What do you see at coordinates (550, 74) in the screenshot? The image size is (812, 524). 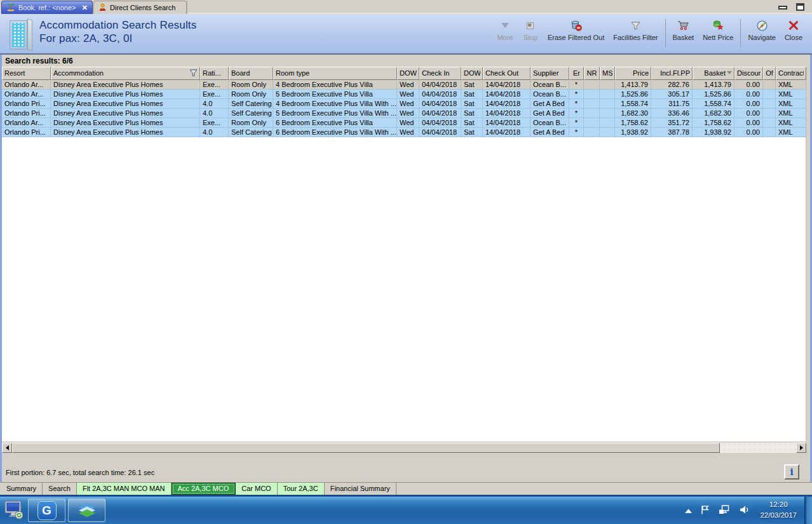 I see `column-header-supplier: Supplier` at bounding box center [550, 74].